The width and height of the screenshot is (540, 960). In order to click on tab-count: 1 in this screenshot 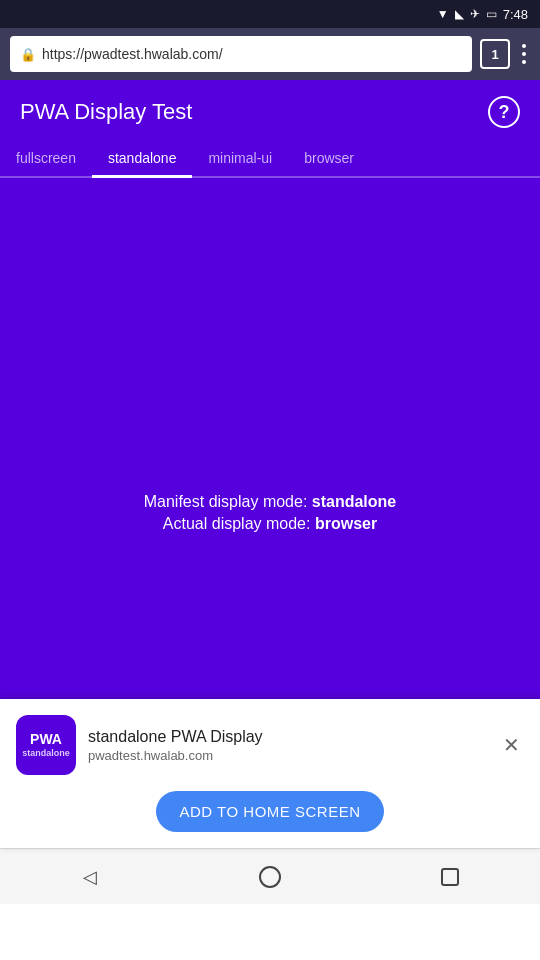, I will do `click(495, 54)`.